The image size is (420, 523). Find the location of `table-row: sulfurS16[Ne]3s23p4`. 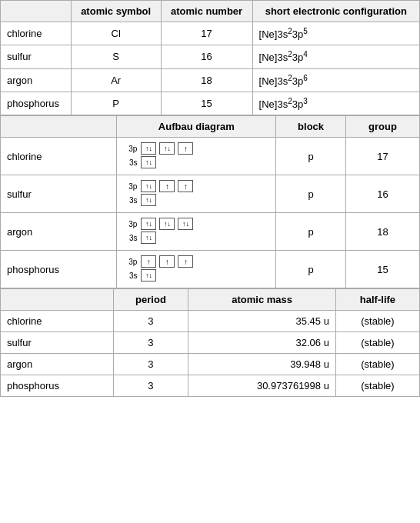

table-row: sulfurS16[Ne]3s23p4 is located at coordinates (211, 57).